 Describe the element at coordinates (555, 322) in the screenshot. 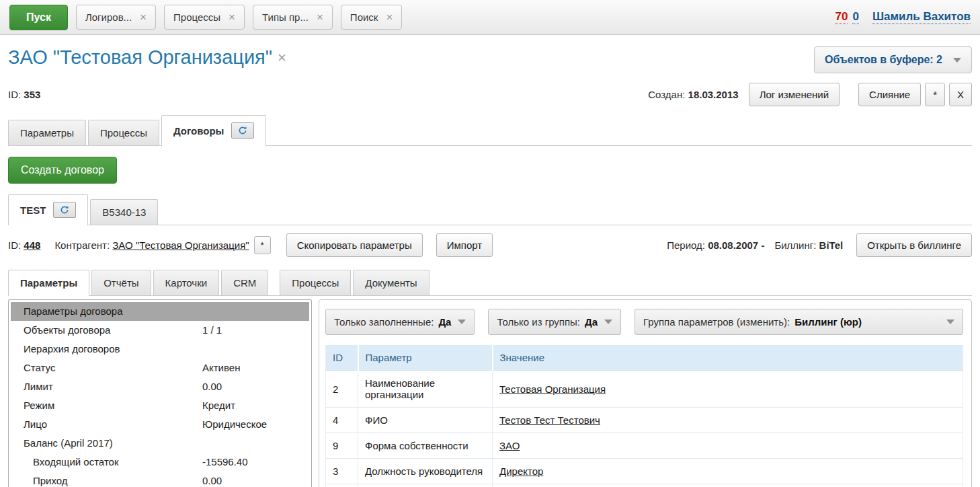

I see `filter-only-group-dropdown: Только из группы: Да` at that location.